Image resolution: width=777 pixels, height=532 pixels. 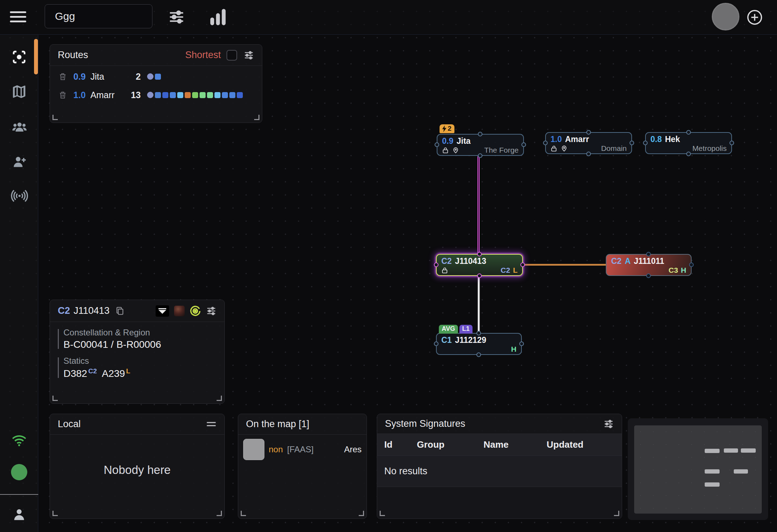 What do you see at coordinates (698, 469) in the screenshot?
I see `minimap` at bounding box center [698, 469].